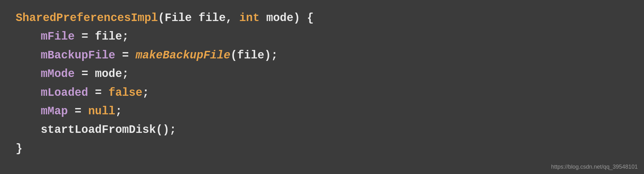 The width and height of the screenshot is (644, 174). I want to click on code-line-4: mMode = mode;, so click(322, 74).